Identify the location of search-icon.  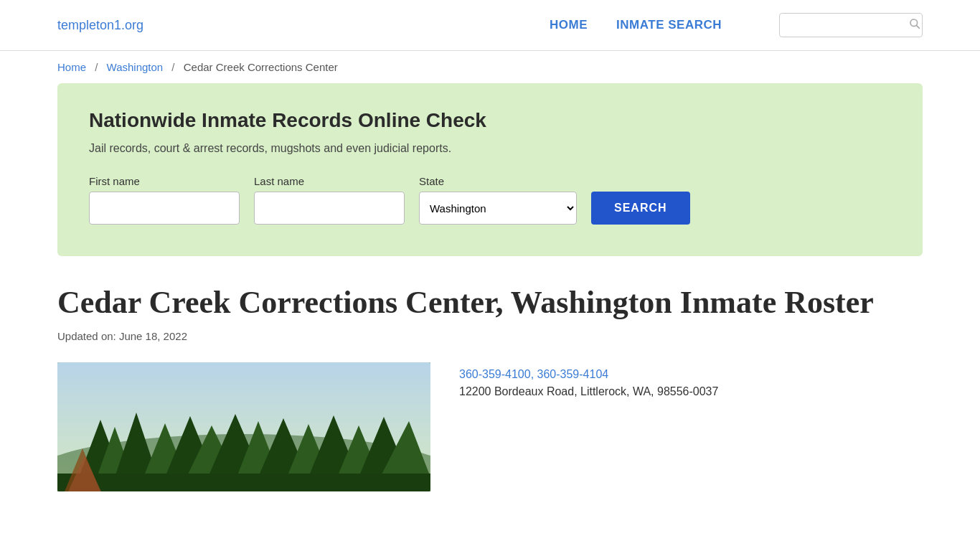
(915, 25).